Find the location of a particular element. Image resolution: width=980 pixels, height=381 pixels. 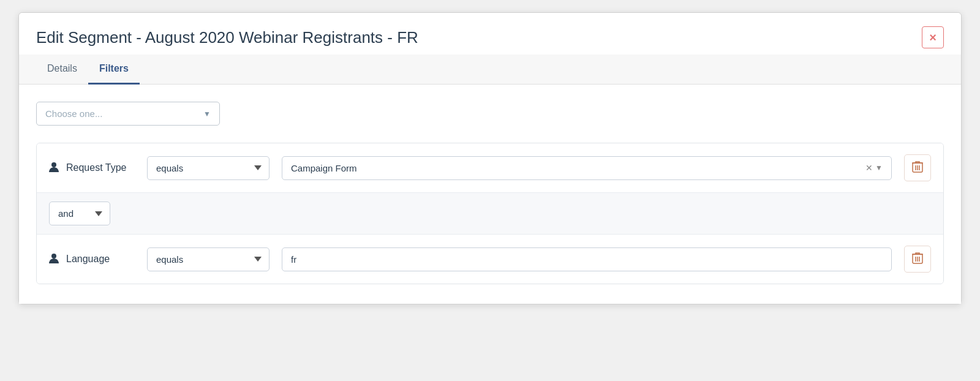

filter-row-language: Language equals does not equal is empty … is located at coordinates (490, 259).